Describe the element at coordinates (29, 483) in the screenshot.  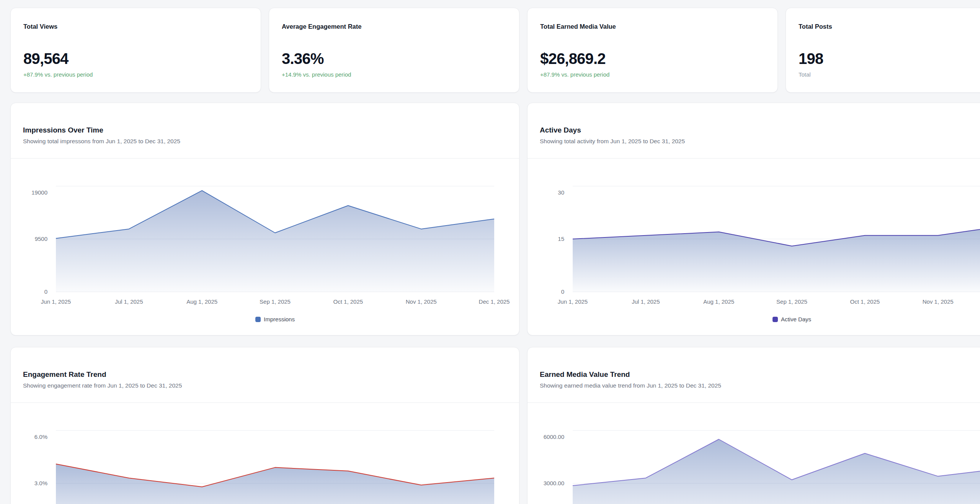
I see `y-axis-tick-label: 3.0%` at that location.